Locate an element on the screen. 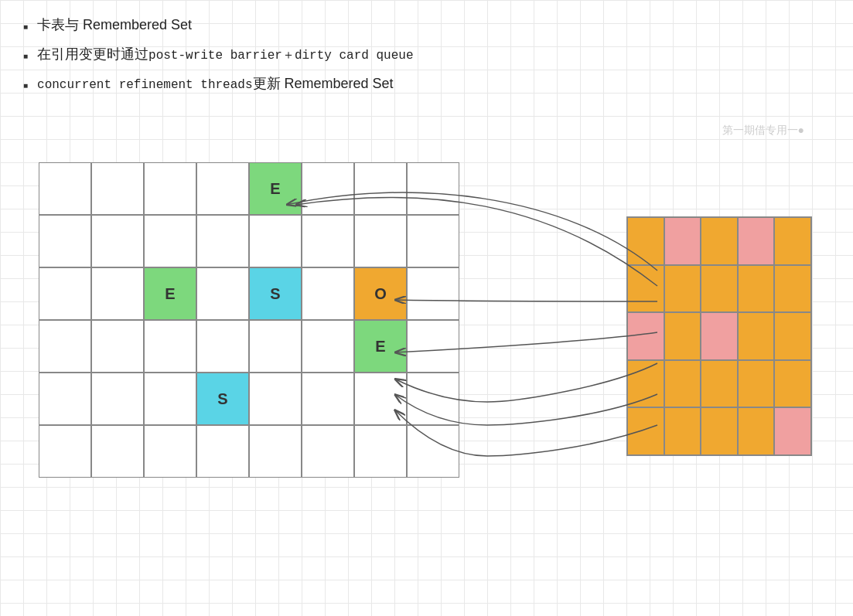 The height and width of the screenshot is (616, 853). grid-cell-3-6: E is located at coordinates (380, 346).